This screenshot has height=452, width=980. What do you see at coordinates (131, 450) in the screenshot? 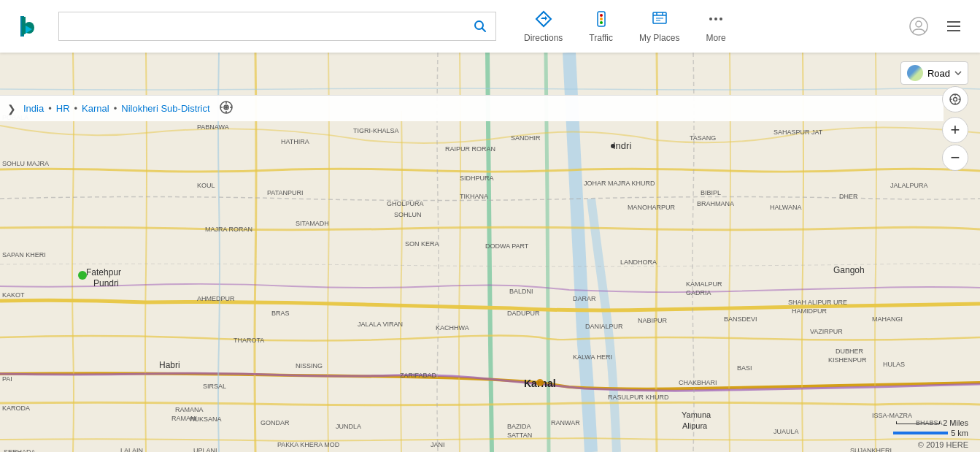
I see `svg-text: LALAIN` at bounding box center [131, 450].